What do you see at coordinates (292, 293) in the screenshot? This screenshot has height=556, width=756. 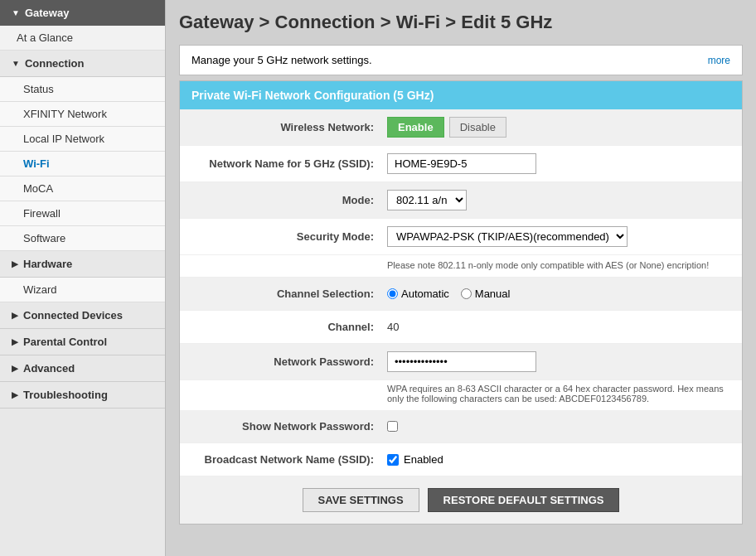 I see `channel-selection-label: Channel Selection:` at bounding box center [292, 293].